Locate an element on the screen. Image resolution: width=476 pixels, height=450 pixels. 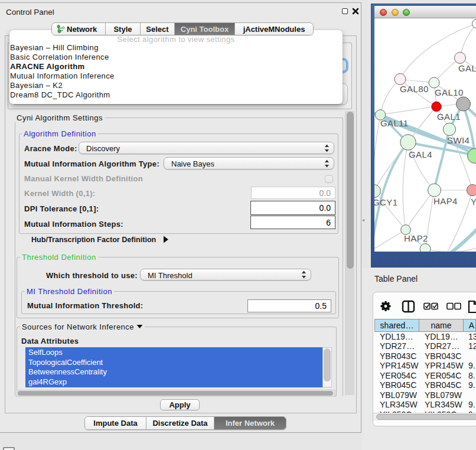
svg-text: GAL4 is located at coordinates (420, 155).